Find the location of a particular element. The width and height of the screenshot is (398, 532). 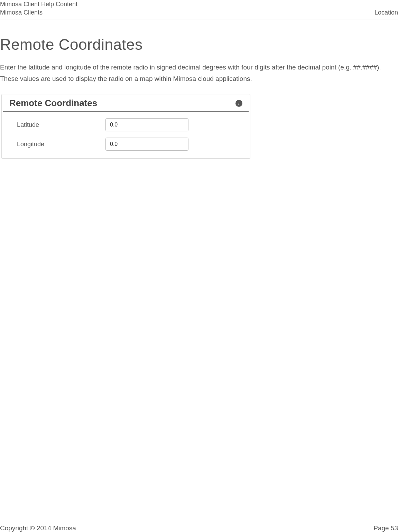

footer-page-number: Page 53 is located at coordinates (386, 528).